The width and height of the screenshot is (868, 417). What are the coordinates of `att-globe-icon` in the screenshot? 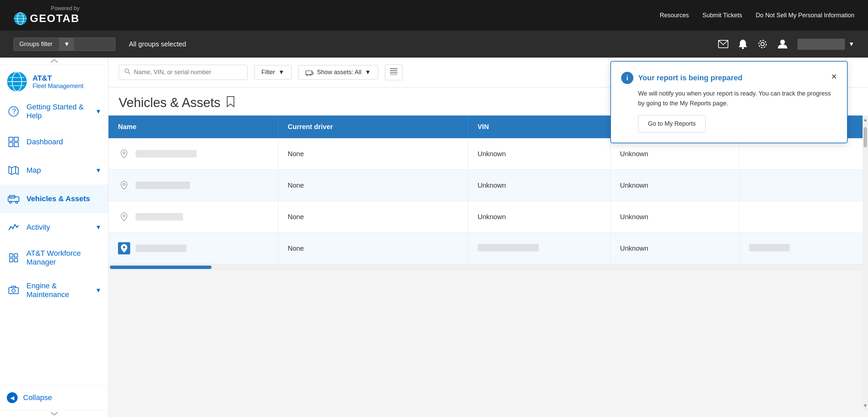 It's located at (17, 82).